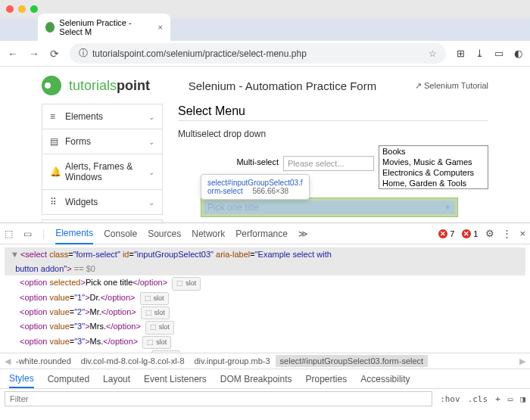  What do you see at coordinates (522, 400) in the screenshot?
I see `sidebar-toggle-icon: ◨` at bounding box center [522, 400].